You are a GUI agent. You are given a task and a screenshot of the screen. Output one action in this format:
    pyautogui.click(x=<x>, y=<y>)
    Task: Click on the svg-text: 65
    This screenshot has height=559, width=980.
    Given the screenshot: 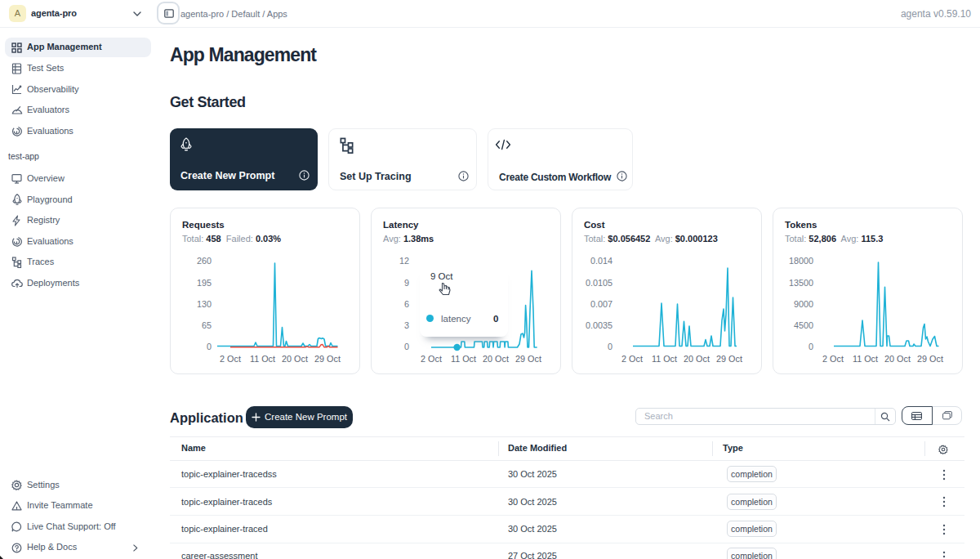 What is the action you would take?
    pyautogui.click(x=207, y=325)
    